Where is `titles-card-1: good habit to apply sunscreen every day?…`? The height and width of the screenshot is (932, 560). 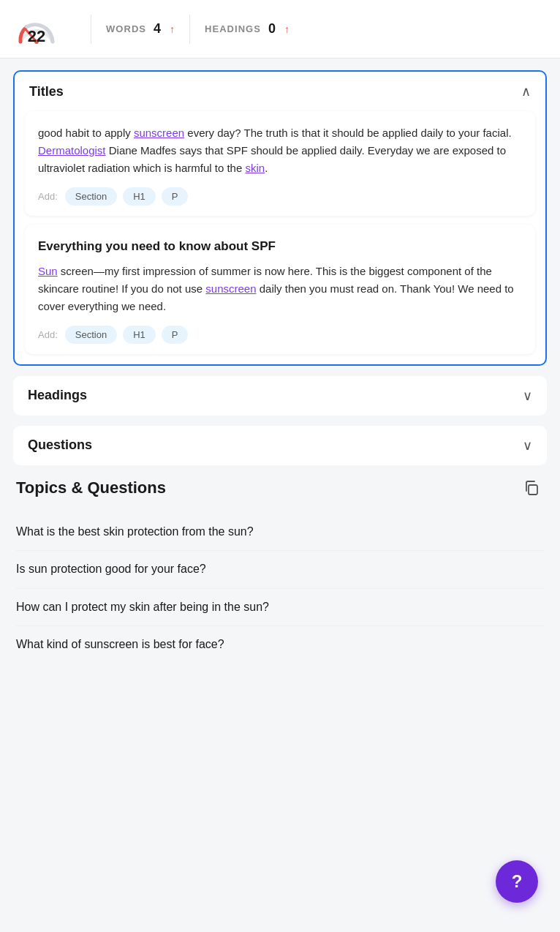 titles-card-1: good habit to apply sunscreen every day?… is located at coordinates (280, 164).